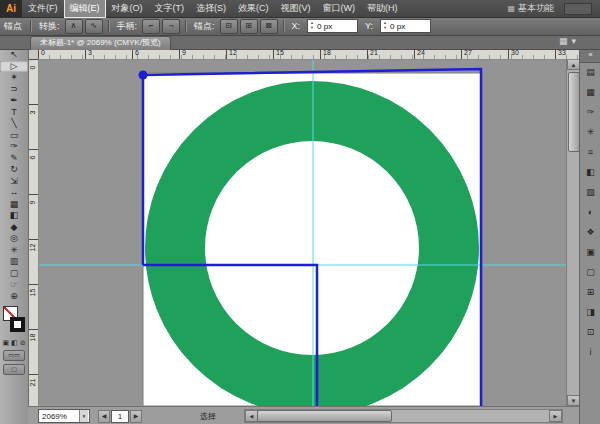  Describe the element at coordinates (14, 370) in the screenshot. I see `screen-mode-button: ▢` at that location.